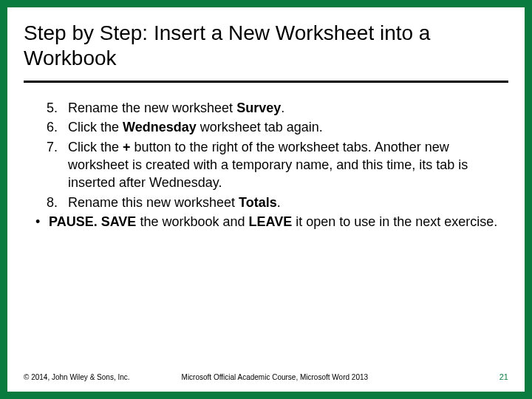 This screenshot has width=532, height=399. What do you see at coordinates (51, 108) in the screenshot?
I see `step-number: 5.` at bounding box center [51, 108].